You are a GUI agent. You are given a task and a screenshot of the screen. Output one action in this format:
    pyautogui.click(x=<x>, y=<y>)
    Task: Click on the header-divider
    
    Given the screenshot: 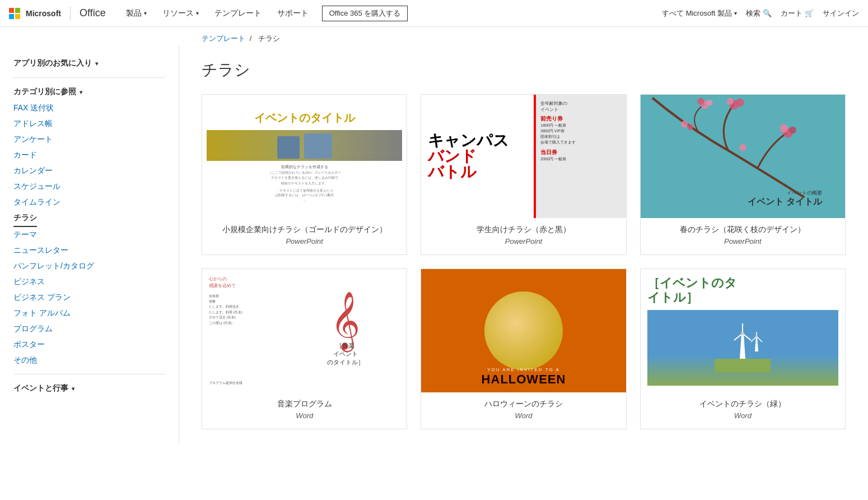 What is the action you would take?
    pyautogui.click(x=71, y=13)
    